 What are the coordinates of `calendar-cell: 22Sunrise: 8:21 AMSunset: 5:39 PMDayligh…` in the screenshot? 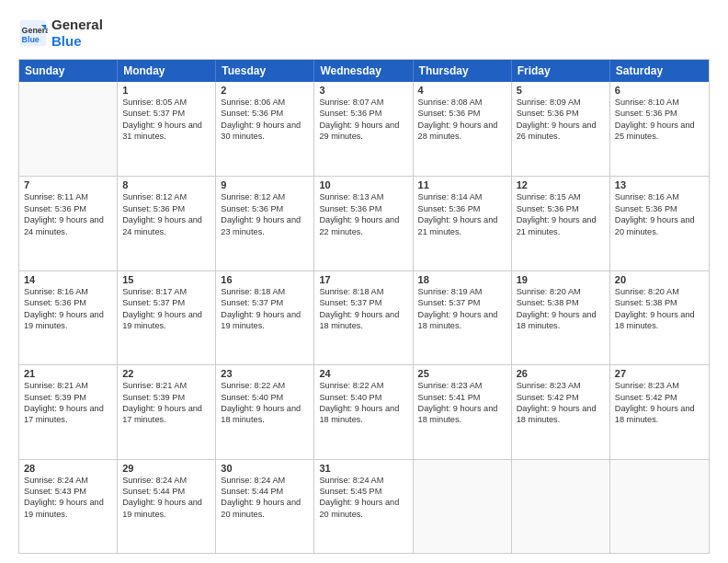 It's located at (167, 412).